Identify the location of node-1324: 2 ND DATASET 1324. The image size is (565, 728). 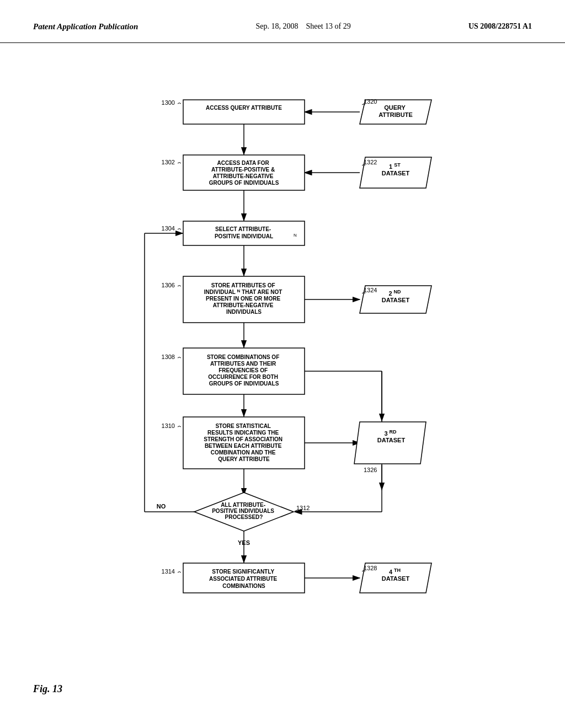
(396, 299).